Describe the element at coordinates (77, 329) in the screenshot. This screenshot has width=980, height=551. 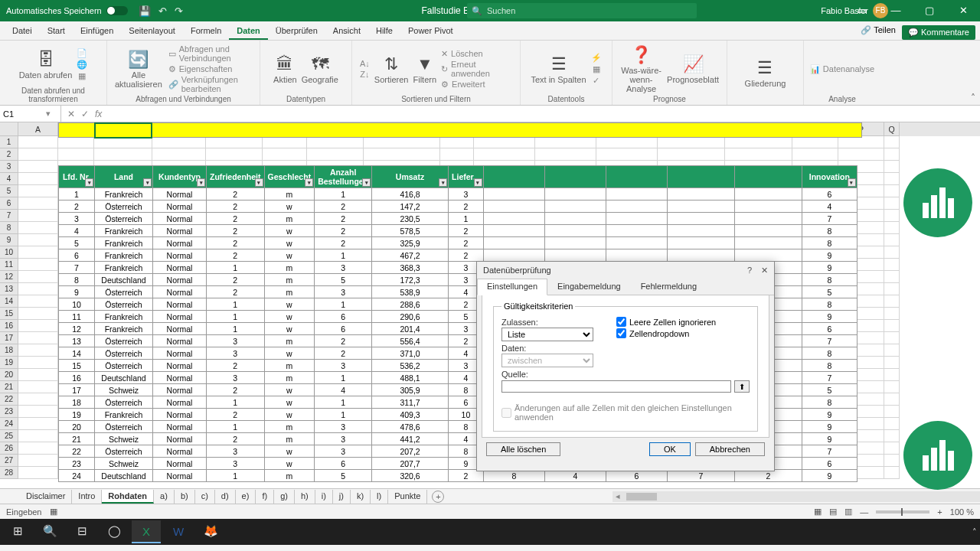
I see `table-cell: 12` at that location.